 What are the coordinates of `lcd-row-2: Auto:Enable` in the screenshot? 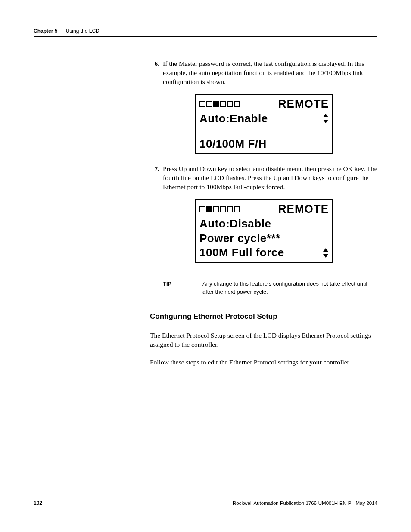 It's located at (264, 119).